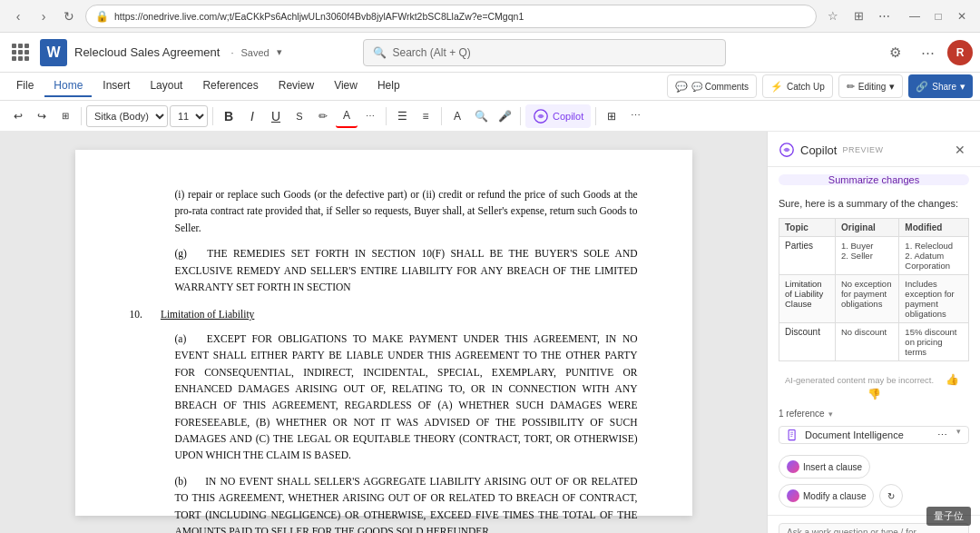 The width and height of the screenshot is (980, 533). I want to click on share-chevron: ▾, so click(963, 87).